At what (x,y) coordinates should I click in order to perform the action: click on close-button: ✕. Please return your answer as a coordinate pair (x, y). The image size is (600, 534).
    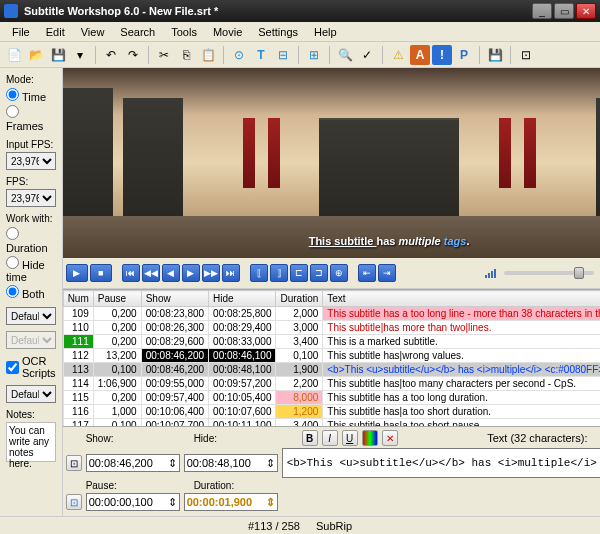
    Looking at the image, I should click on (586, 11).